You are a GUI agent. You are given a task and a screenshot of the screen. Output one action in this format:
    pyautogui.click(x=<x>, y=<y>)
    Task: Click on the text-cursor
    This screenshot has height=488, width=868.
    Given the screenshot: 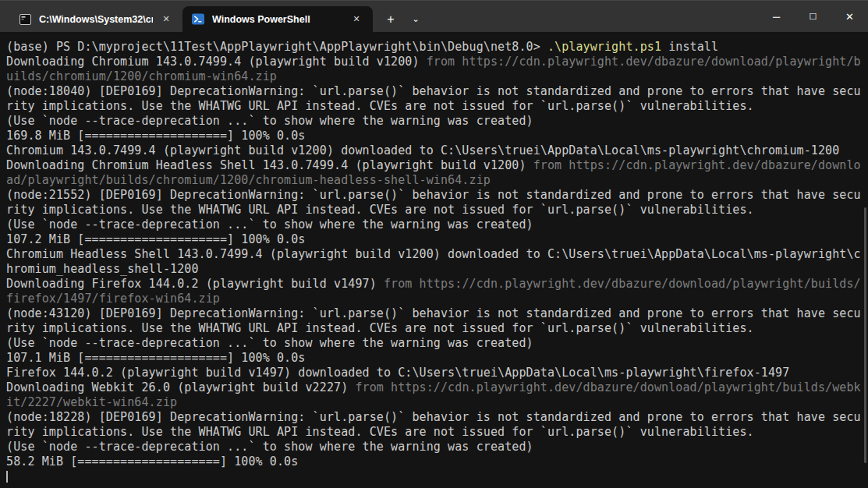 What is the action you would take?
    pyautogui.click(x=7, y=477)
    